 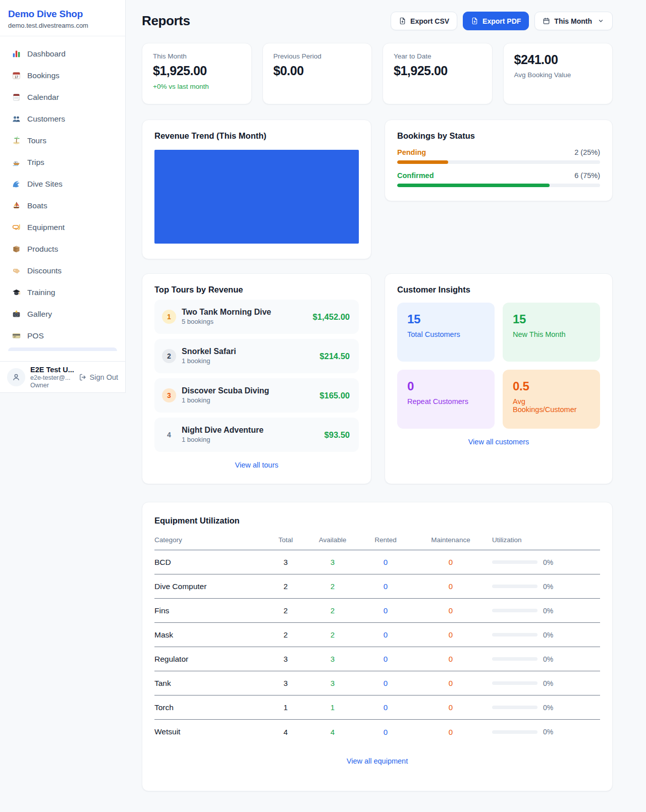 What do you see at coordinates (16, 53) in the screenshot?
I see `bar-chart-icon` at bounding box center [16, 53].